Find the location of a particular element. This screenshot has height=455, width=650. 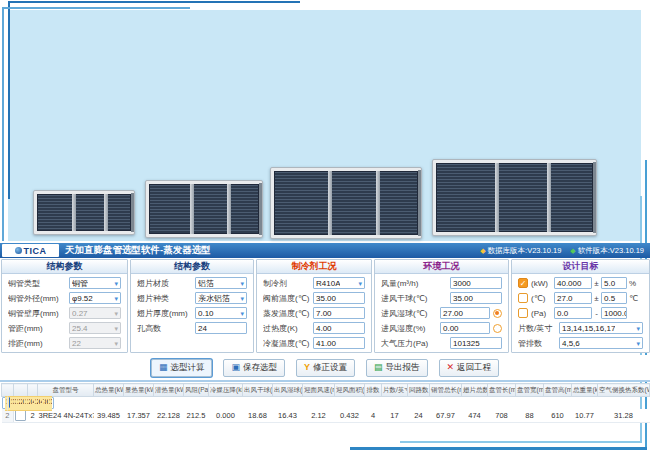

export-button: ▤导出报告 is located at coordinates (397, 368).